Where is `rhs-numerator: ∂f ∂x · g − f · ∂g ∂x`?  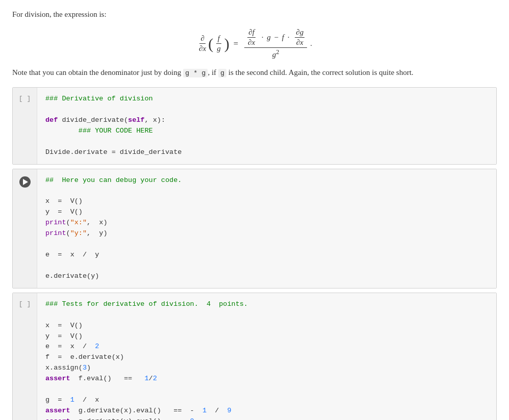 rhs-numerator: ∂f ∂x · g − f · ∂g ∂x is located at coordinates (275, 38).